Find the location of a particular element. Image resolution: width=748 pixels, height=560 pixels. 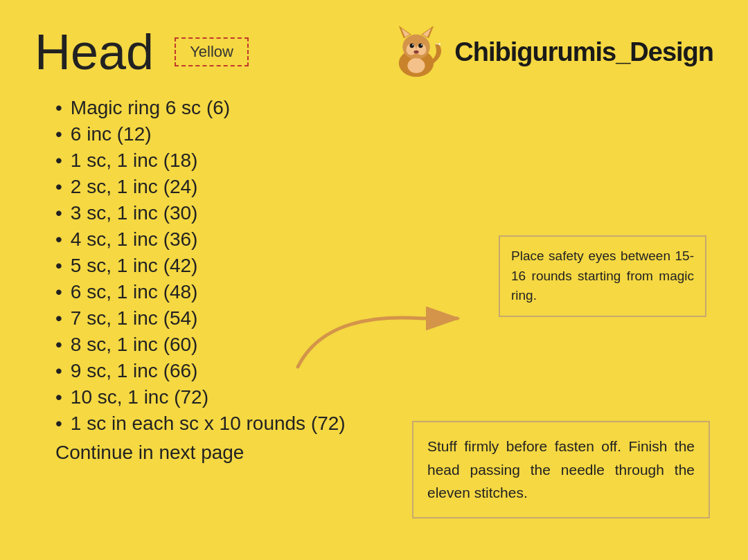

callout-eyes-text: Place safety eyes between 15-16 rounds s… is located at coordinates (603, 276).